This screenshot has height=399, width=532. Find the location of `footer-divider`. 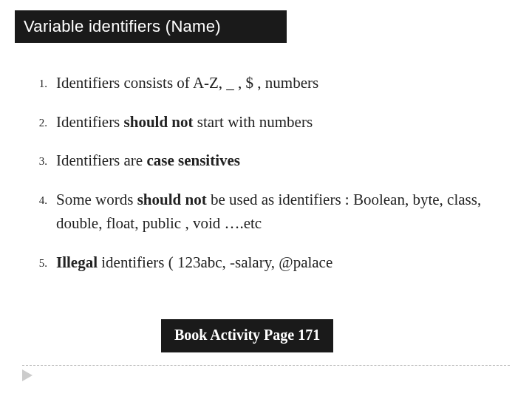

footer-divider is located at coordinates (266, 365).